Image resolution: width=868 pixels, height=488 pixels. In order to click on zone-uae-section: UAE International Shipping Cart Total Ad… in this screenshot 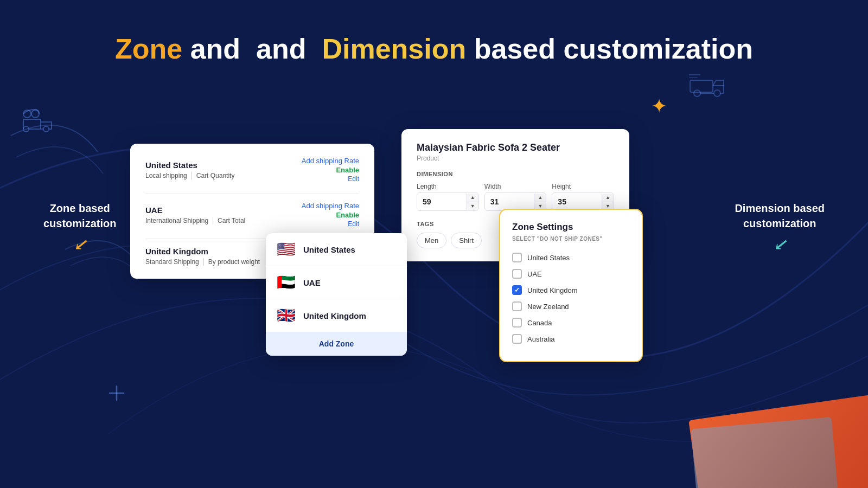, I will do `click(252, 215)`.